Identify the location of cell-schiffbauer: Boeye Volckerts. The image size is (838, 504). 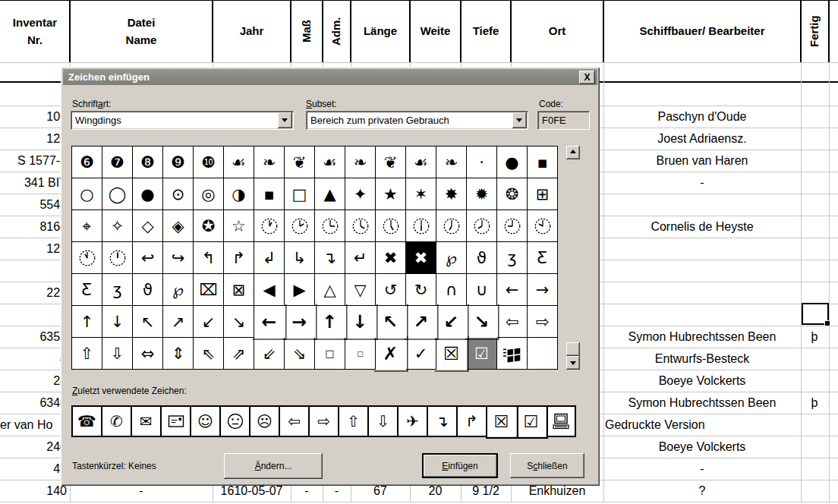
(702, 381).